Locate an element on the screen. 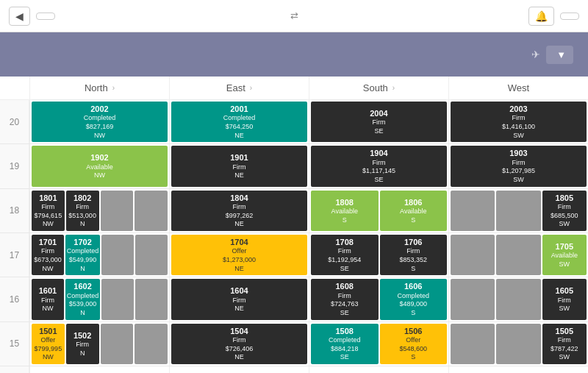 The height and width of the screenshot is (373, 588). back-button: ◀ is located at coordinates (19, 16).